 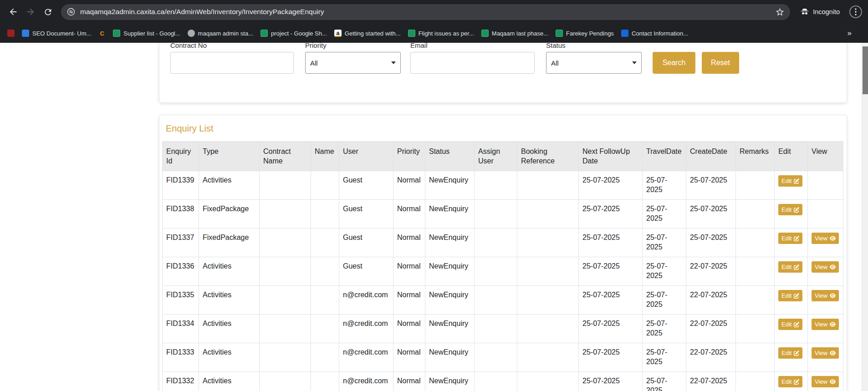 What do you see at coordinates (325, 157) in the screenshot?
I see `column-header: Name` at bounding box center [325, 157].